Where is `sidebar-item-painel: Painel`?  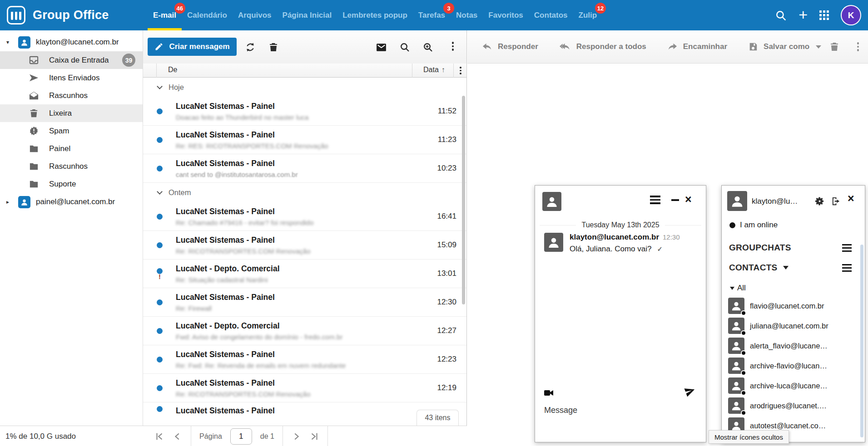 sidebar-item-painel: Painel is located at coordinates (71, 149).